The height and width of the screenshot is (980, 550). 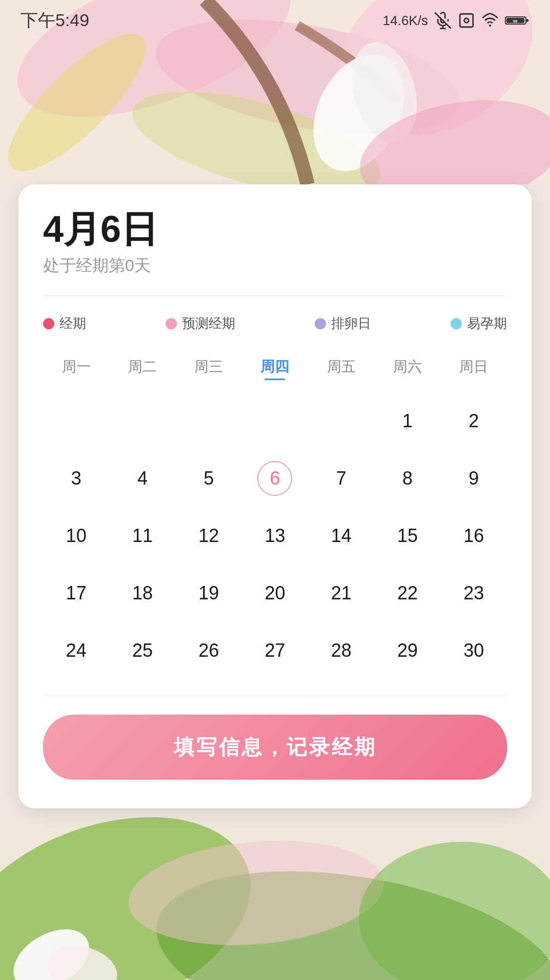 What do you see at coordinates (76, 536) in the screenshot?
I see `cal-day-10: 10` at bounding box center [76, 536].